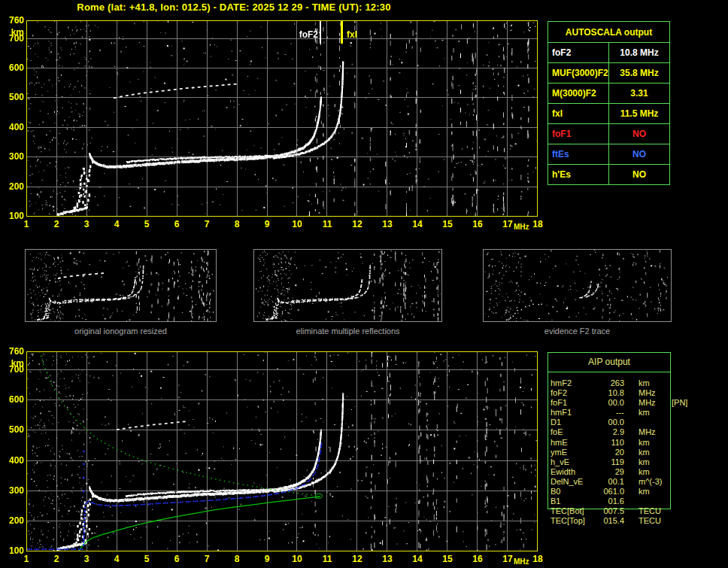 The height and width of the screenshot is (568, 728). What do you see at coordinates (26, 559) in the screenshot?
I see `x-tick-label: 1` at bounding box center [26, 559].